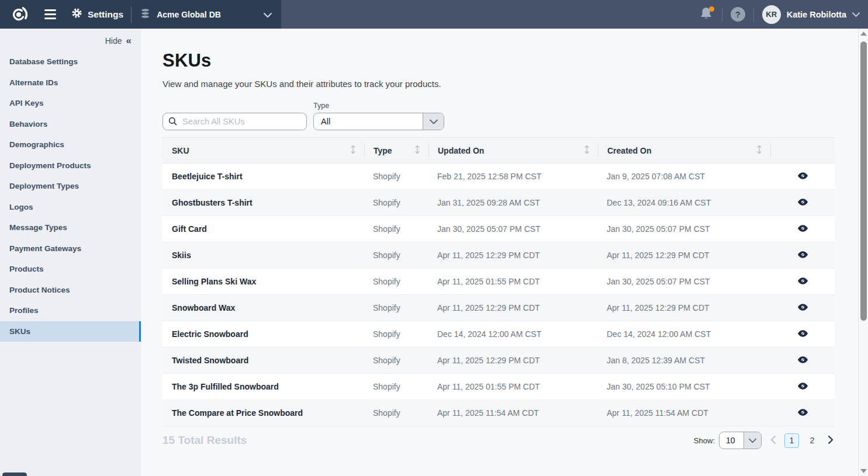 The width and height of the screenshot is (868, 476). What do you see at coordinates (263, 334) in the screenshot?
I see `sku-name-link: Electric Snowboard` at bounding box center [263, 334].